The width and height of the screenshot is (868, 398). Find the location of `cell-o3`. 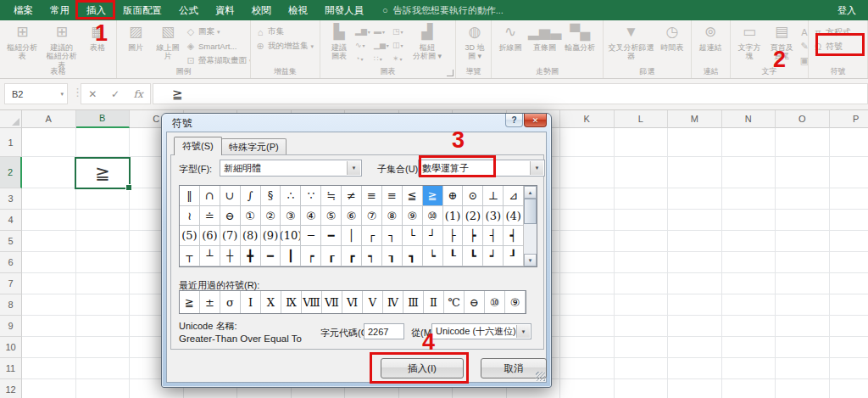

cell-o3 is located at coordinates (803, 199).